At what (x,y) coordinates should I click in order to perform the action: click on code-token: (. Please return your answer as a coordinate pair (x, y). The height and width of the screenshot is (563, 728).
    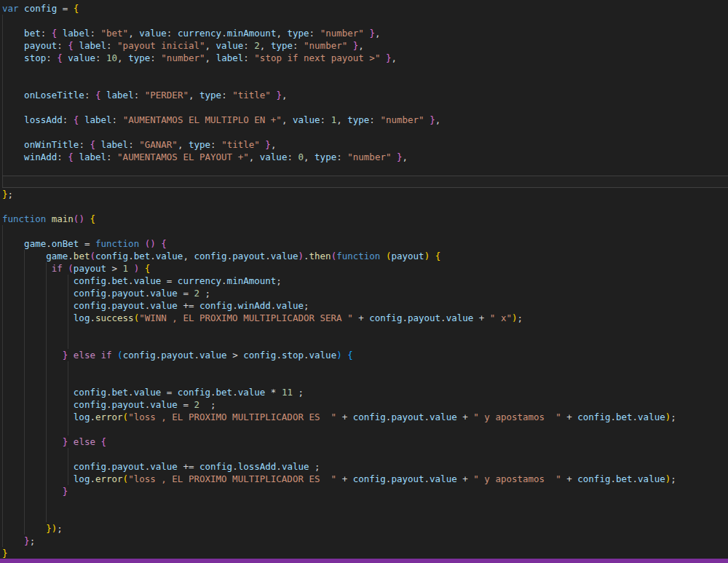
    Looking at the image, I should click on (126, 417).